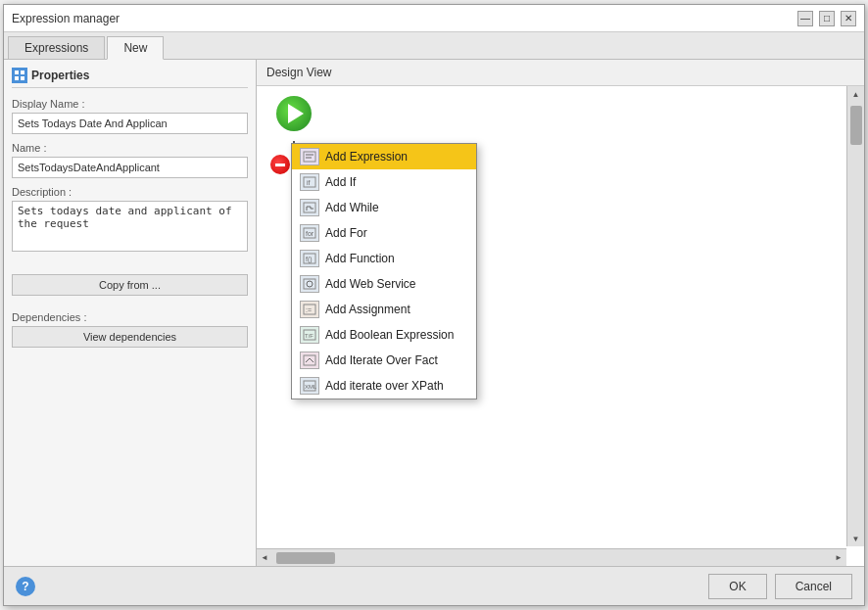 The width and height of the screenshot is (868, 610). I want to click on play-icon, so click(296, 114).